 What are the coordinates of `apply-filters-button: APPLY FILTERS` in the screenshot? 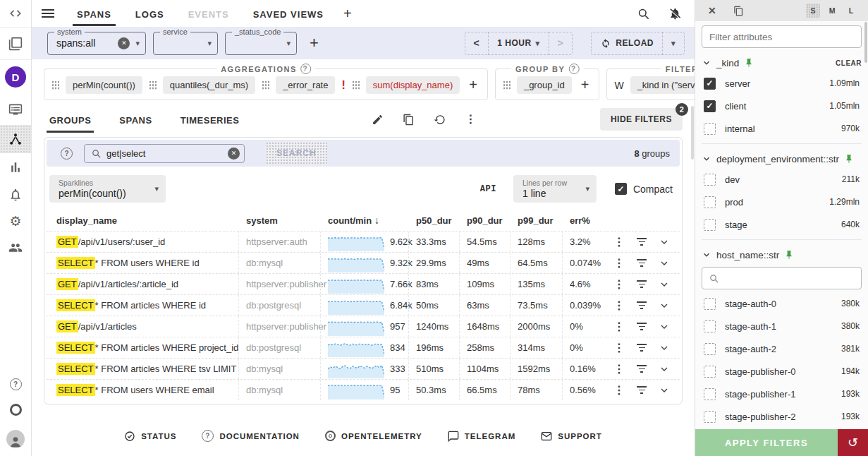 It's located at (766, 443).